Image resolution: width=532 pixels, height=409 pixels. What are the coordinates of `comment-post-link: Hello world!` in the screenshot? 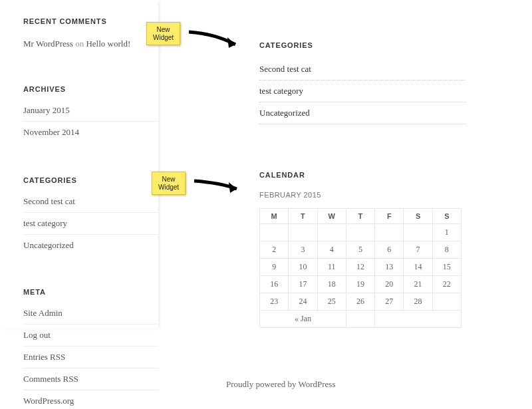 It's located at (108, 44).